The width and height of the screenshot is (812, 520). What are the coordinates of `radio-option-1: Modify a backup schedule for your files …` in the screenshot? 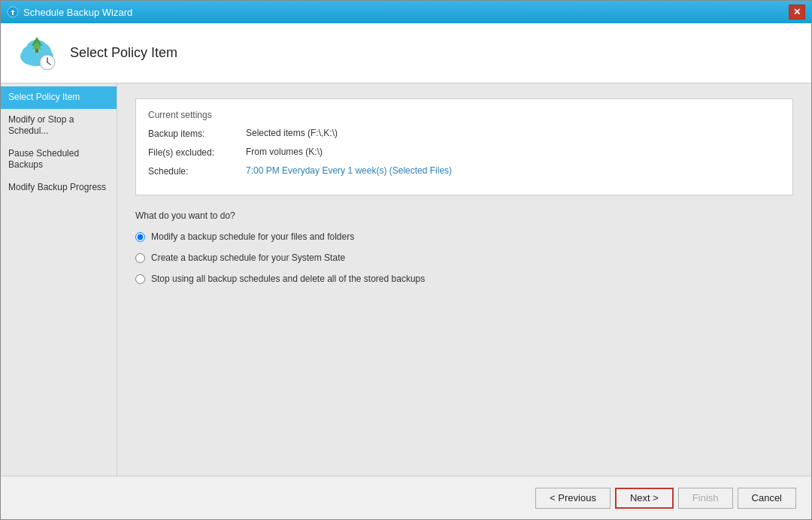 It's located at (465, 237).